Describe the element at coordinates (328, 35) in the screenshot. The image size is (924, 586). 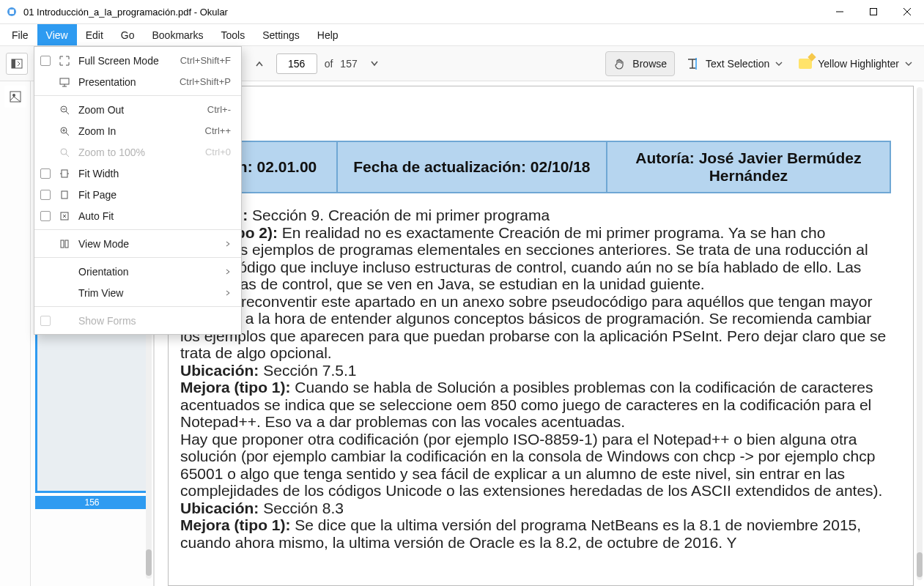
I see `menu-help: Help` at that location.